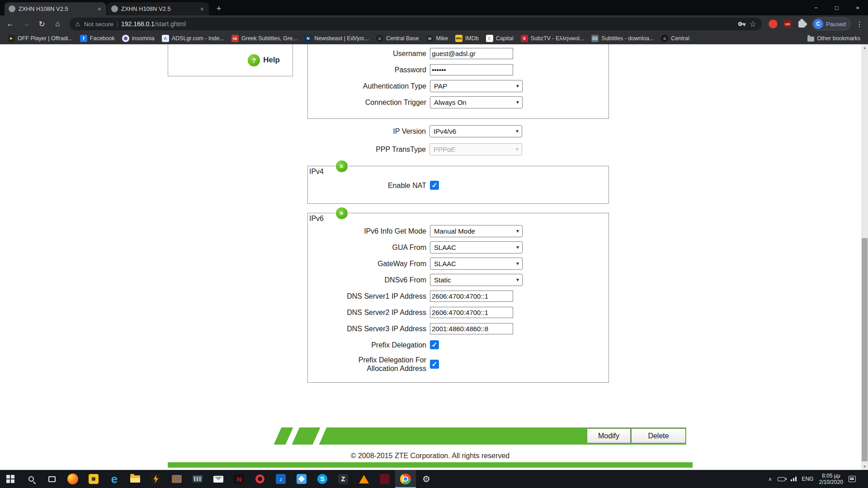 The image size is (868, 488). I want to click on bookmark-item: Subtitles - downloa..., so click(623, 38).